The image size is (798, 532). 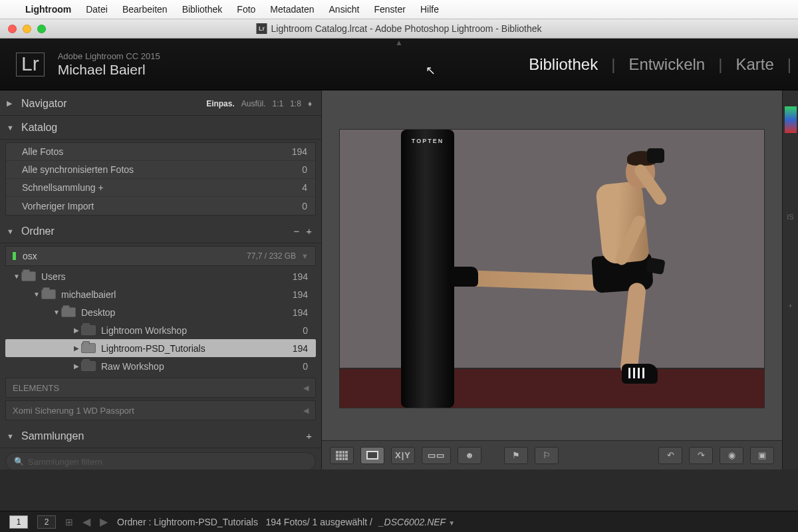 I want to click on grid-view-button, so click(x=342, y=456).